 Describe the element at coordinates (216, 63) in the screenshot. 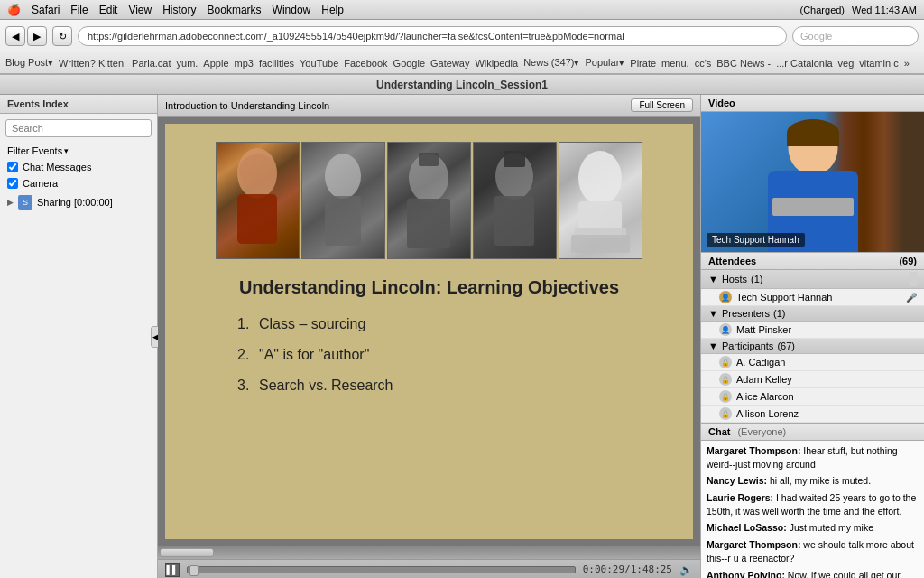

I see `bookmark-apple: Apple` at that location.